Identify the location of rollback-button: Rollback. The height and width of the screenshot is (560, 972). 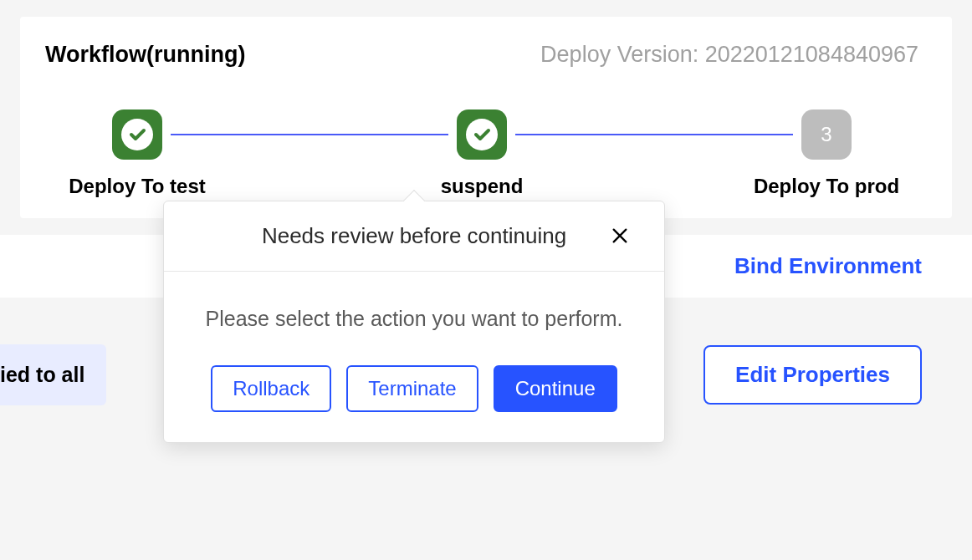
(271, 389).